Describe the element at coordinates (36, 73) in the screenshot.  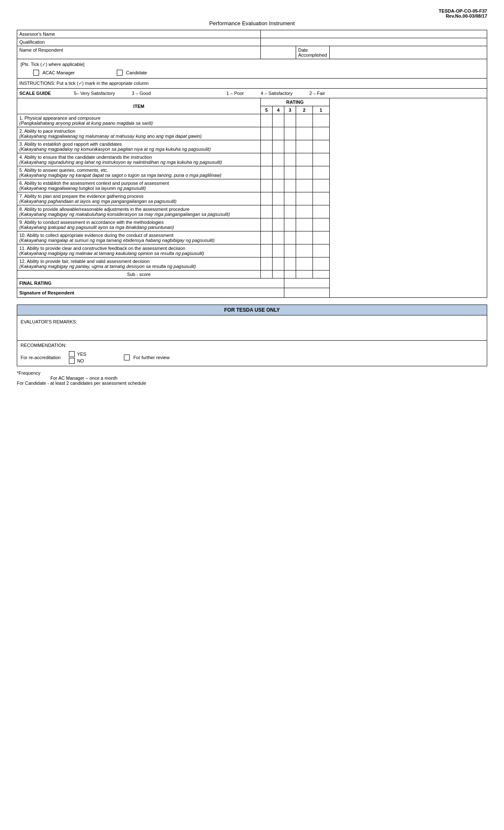
I see `acac-checkbox` at that location.